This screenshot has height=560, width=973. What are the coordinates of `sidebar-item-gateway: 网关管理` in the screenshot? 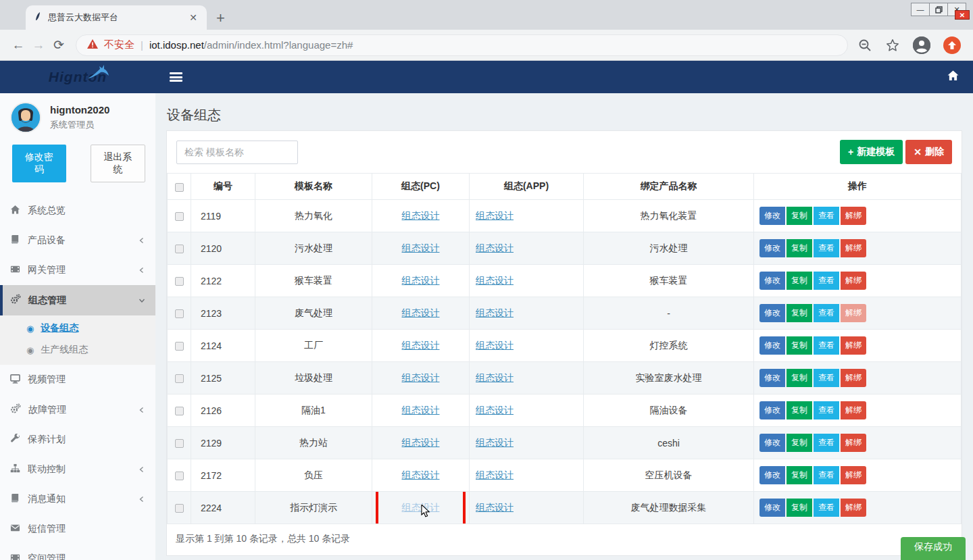 It's located at (78, 270).